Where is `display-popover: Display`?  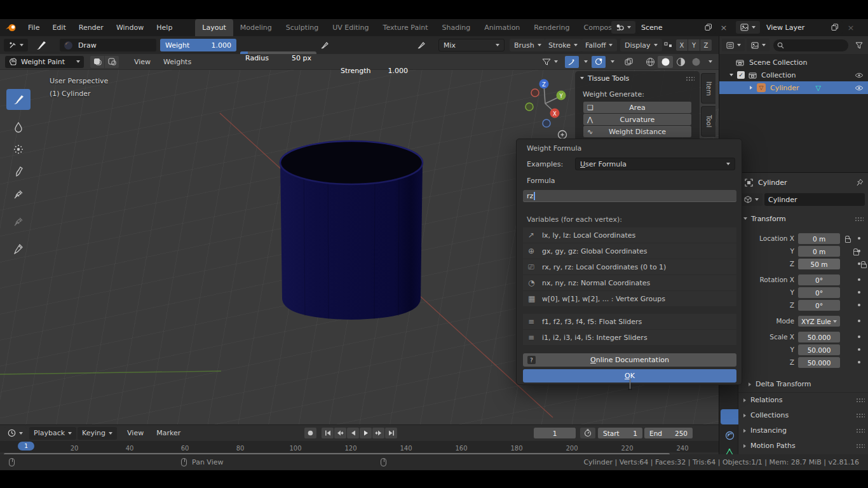
display-popover: Display is located at coordinates (641, 45).